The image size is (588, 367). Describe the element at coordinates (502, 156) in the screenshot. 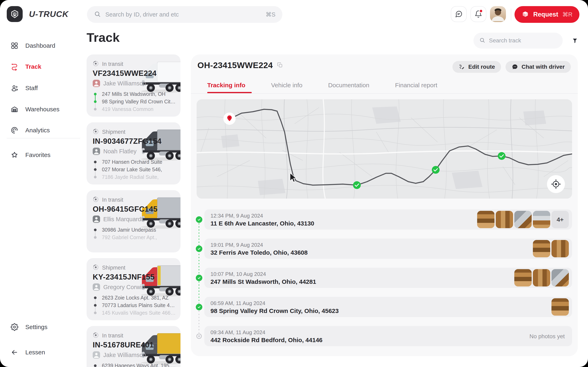

I see `checkpoint-marker` at that location.